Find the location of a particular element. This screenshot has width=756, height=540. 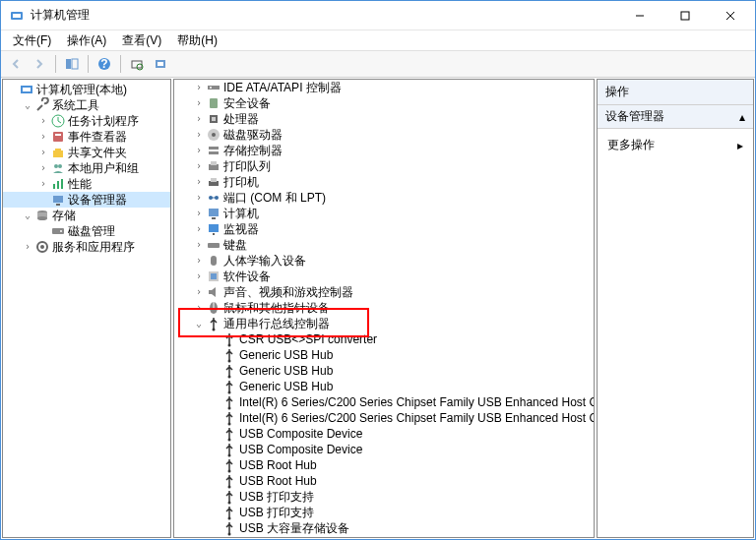

tree-label: IDE ATA/ATAPI 控制器 is located at coordinates (283, 88).